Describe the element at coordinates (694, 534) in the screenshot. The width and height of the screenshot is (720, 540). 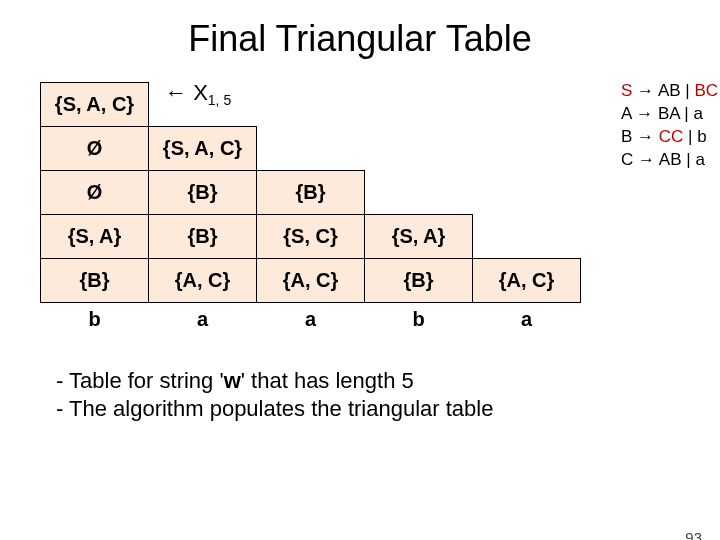
I see `page-number: 93` at that location.